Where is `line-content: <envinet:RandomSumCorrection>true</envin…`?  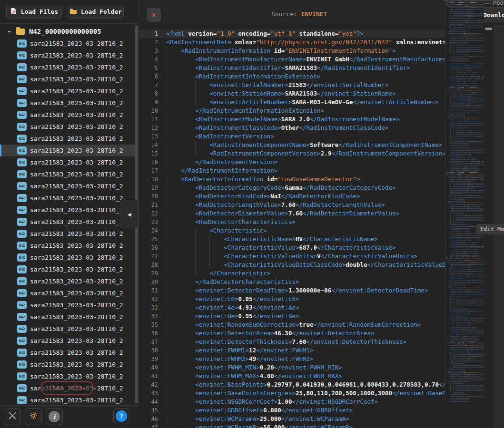
line-content: <envinet:RandomSumCorrection>true</envin… is located at coordinates (294, 325).